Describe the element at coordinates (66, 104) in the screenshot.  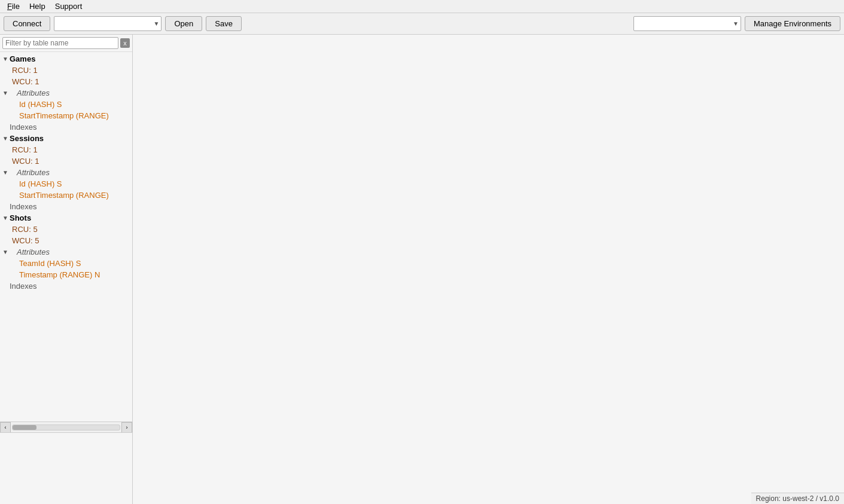
I see `games-attr-id: Id (HASH) S` at that location.